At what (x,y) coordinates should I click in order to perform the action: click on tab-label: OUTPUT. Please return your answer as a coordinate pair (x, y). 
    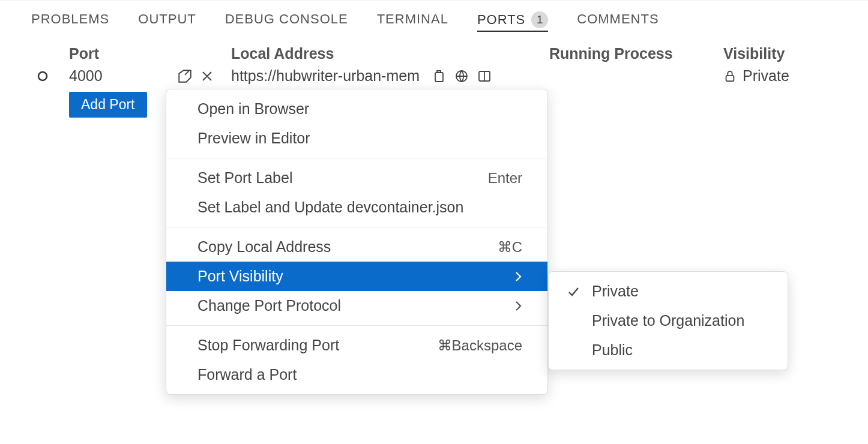
    Looking at the image, I should click on (167, 19).